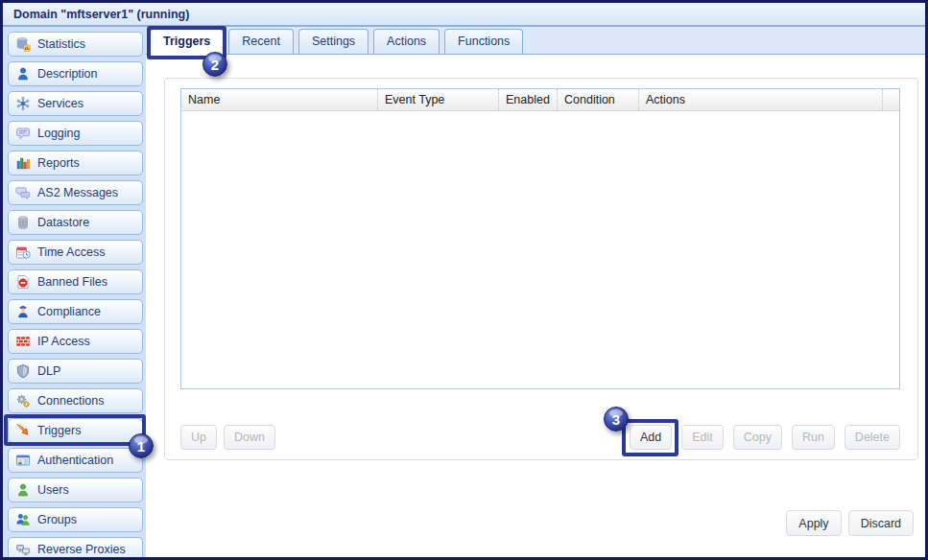 The height and width of the screenshot is (560, 928). I want to click on sidebar-item-ip-access: IP Access, so click(75, 341).